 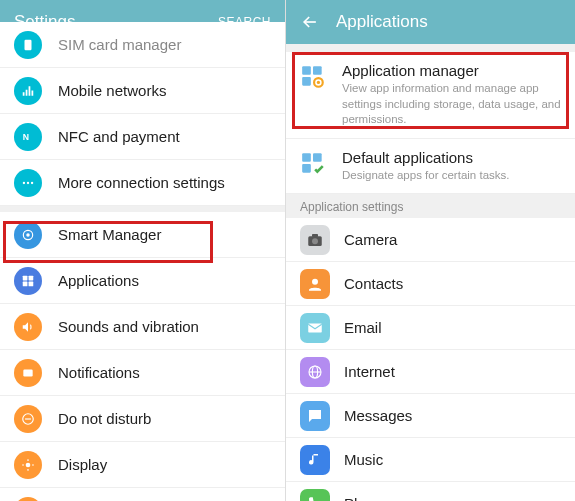 I want to click on list-label: SIM card manager, so click(x=120, y=45).